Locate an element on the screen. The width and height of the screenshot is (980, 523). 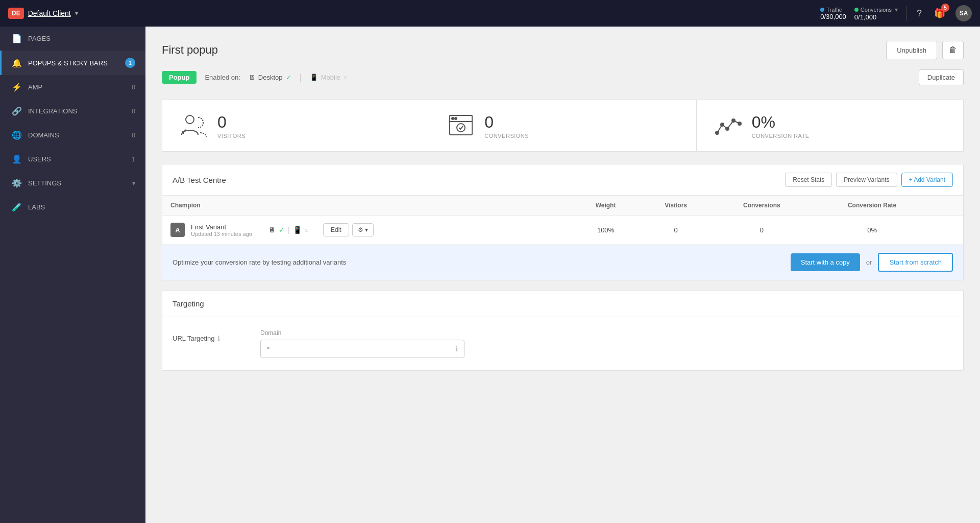
conversion-rate-label: CONVERSION RATE is located at coordinates (781, 136).